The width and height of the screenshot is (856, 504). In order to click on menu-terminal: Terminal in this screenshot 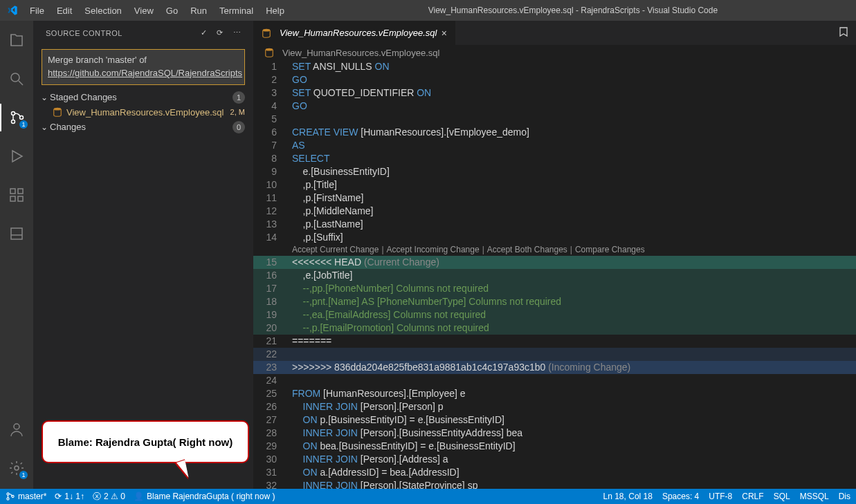, I will do `click(237, 11)`.